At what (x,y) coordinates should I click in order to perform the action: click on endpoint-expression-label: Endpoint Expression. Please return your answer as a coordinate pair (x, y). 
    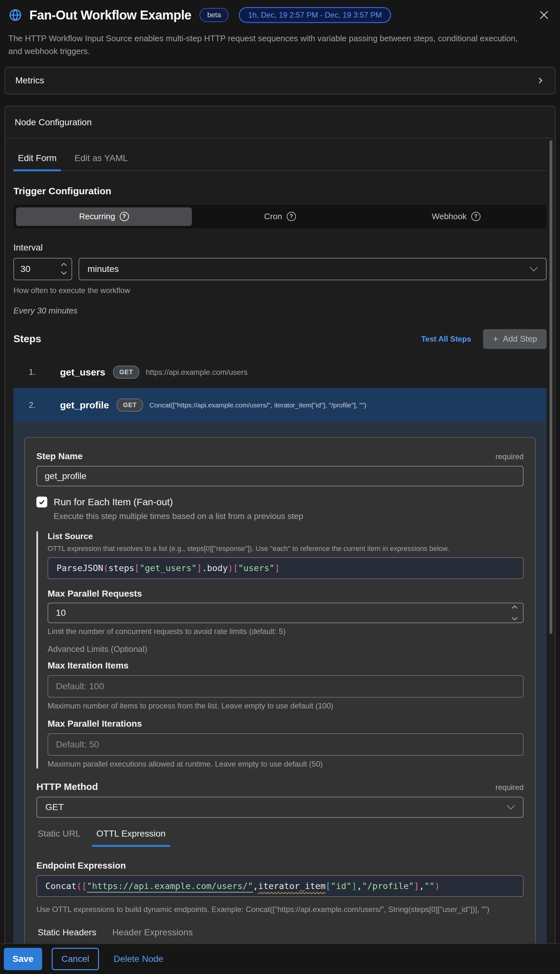
    Looking at the image, I should click on (280, 866).